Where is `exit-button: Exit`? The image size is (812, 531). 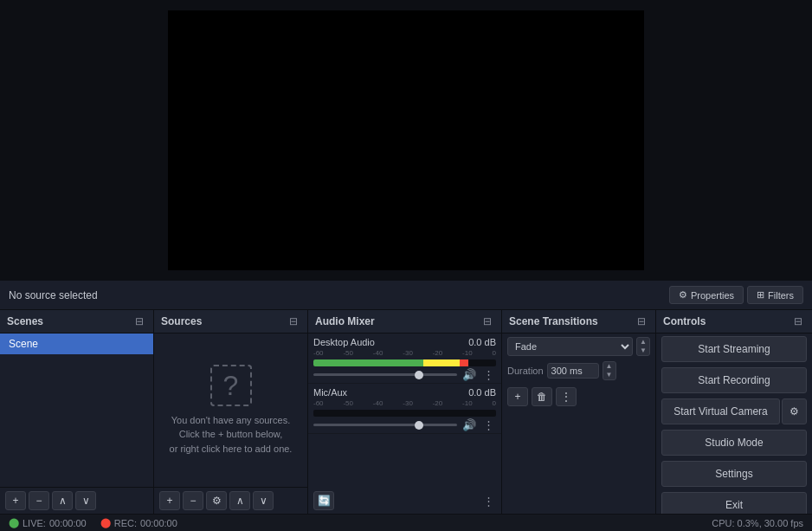 exit-button: Exit is located at coordinates (734, 502).